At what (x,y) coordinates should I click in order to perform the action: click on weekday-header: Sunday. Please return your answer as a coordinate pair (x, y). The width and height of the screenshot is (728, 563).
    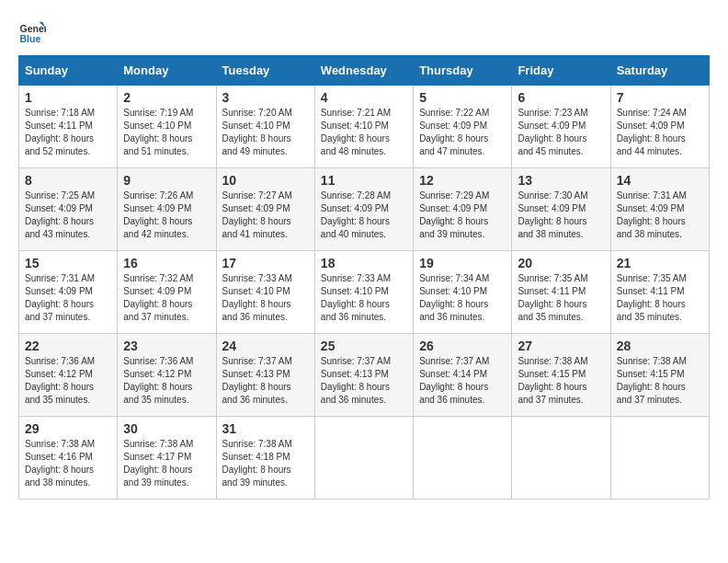
    Looking at the image, I should click on (68, 71).